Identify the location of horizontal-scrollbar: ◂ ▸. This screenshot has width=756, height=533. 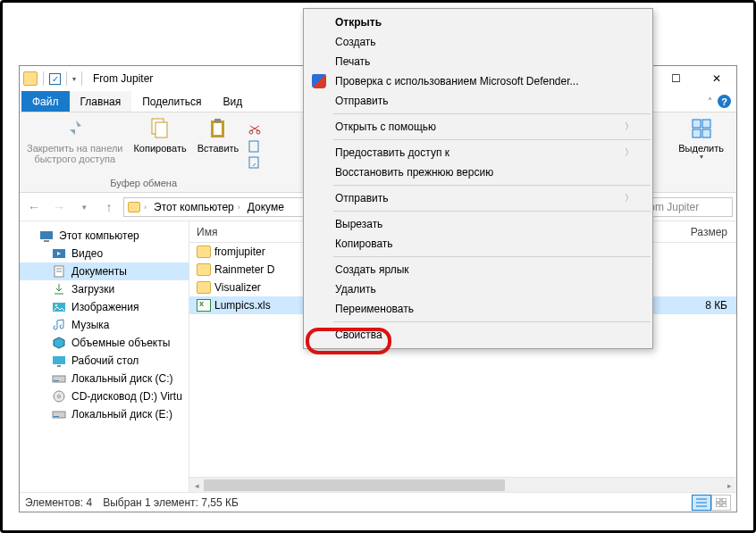
(463, 484).